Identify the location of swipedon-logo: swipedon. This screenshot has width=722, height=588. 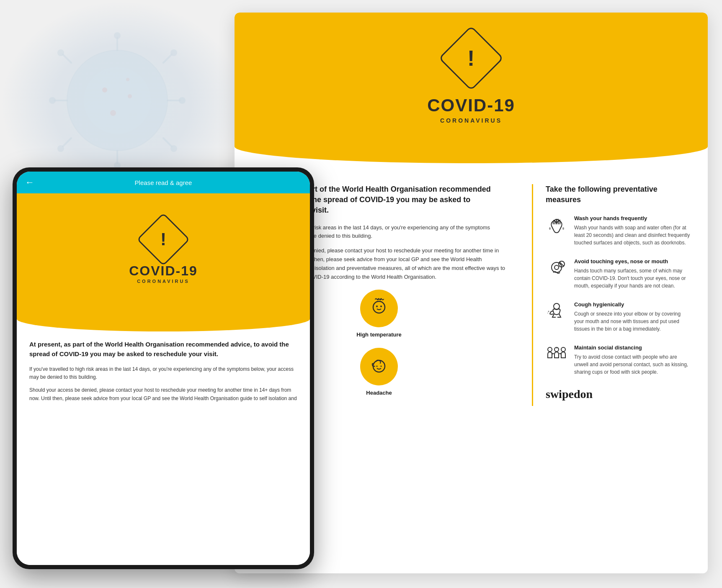
(618, 394).